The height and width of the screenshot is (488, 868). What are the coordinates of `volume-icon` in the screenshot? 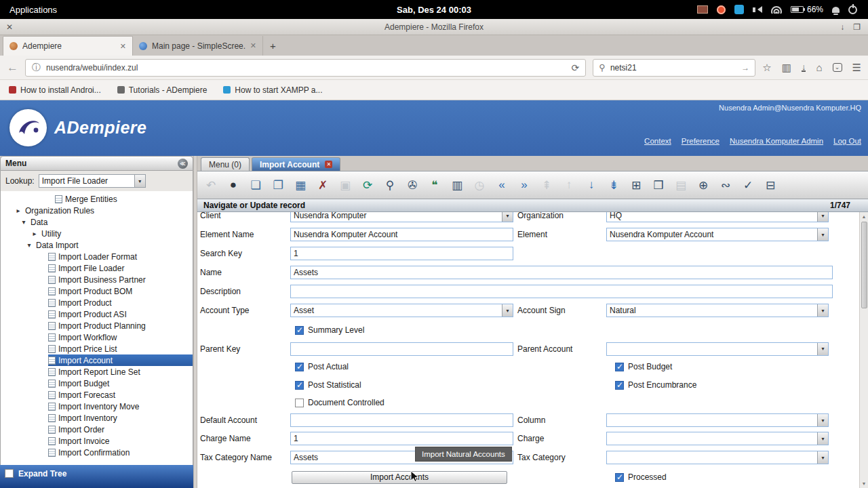 It's located at (757, 9).